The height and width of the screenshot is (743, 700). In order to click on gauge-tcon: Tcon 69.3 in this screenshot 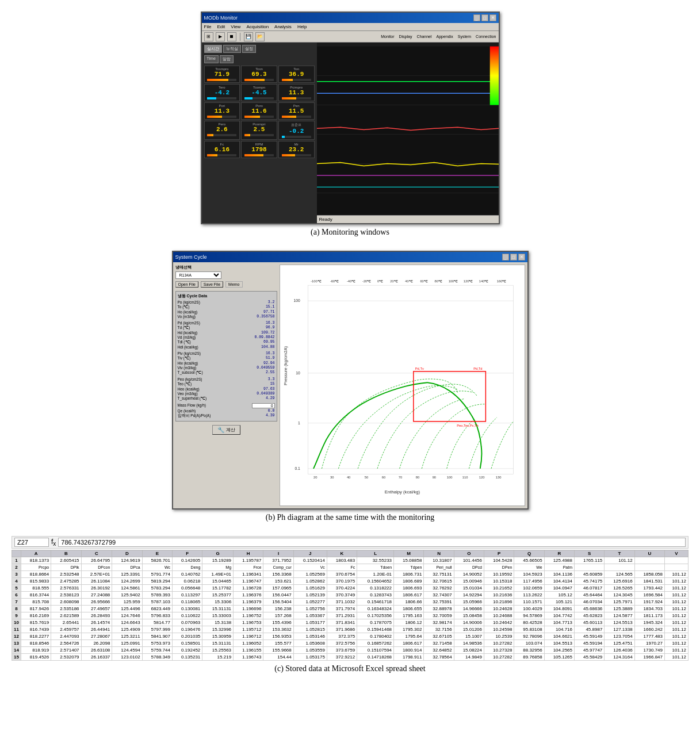, I will do `click(259, 74)`.